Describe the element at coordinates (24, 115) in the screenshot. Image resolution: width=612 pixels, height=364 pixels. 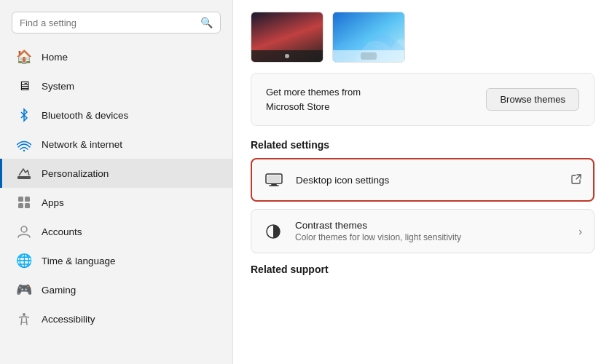
I see `bluetooth-icon` at that location.